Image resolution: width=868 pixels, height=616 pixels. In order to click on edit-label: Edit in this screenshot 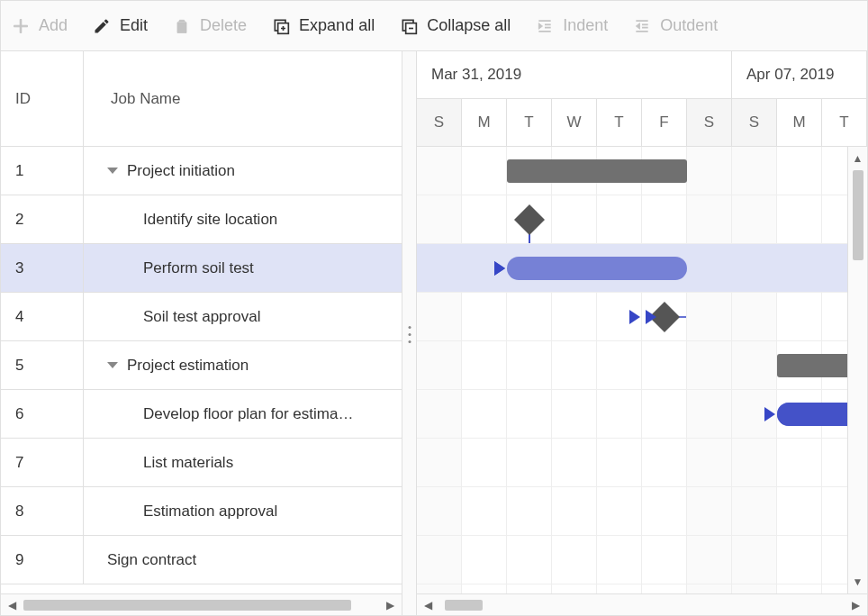, I will do `click(133, 25)`.